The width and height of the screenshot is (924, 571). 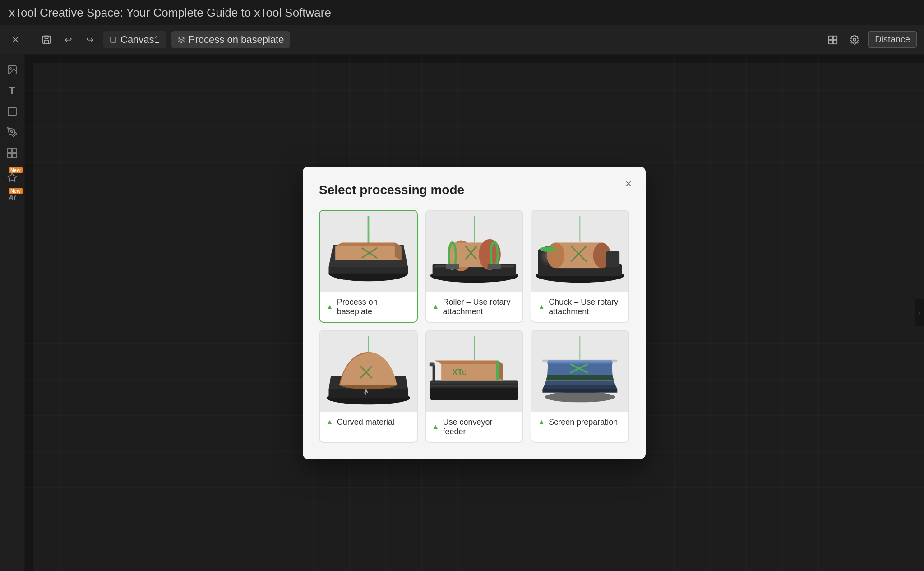 I want to click on option-chuck: i, so click(x=580, y=266).